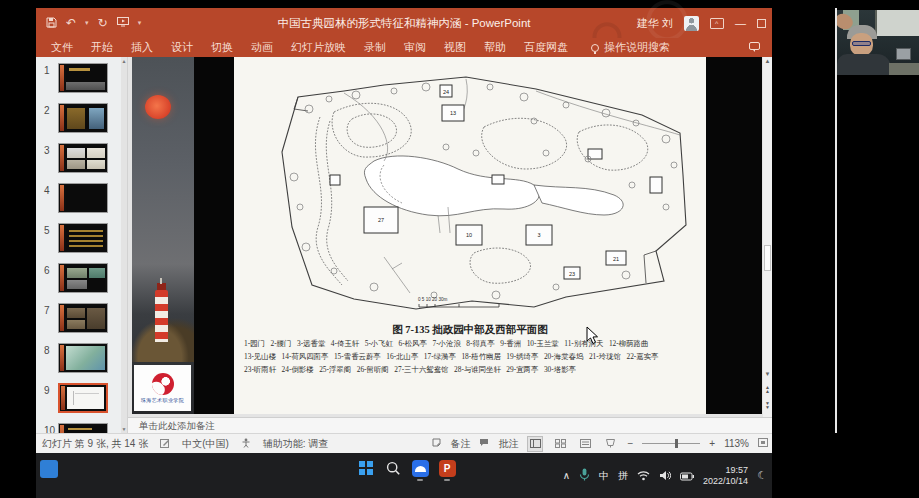  What do you see at coordinates (460, 444) in the screenshot?
I see `notes-toggle: 备注` at bounding box center [460, 444].